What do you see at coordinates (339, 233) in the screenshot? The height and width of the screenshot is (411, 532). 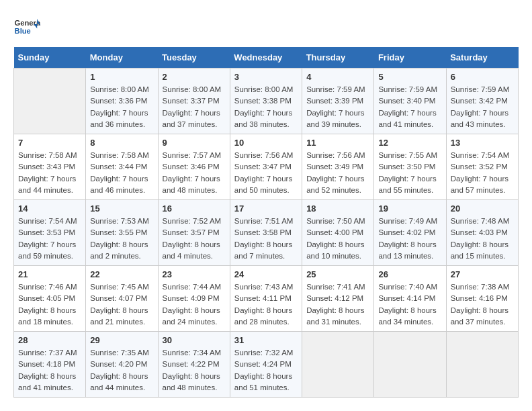 I see `calendar-cell: 18 Sunrise: 7:50 AM Sunset: 4:00 PM Dayl…` at bounding box center [339, 233].